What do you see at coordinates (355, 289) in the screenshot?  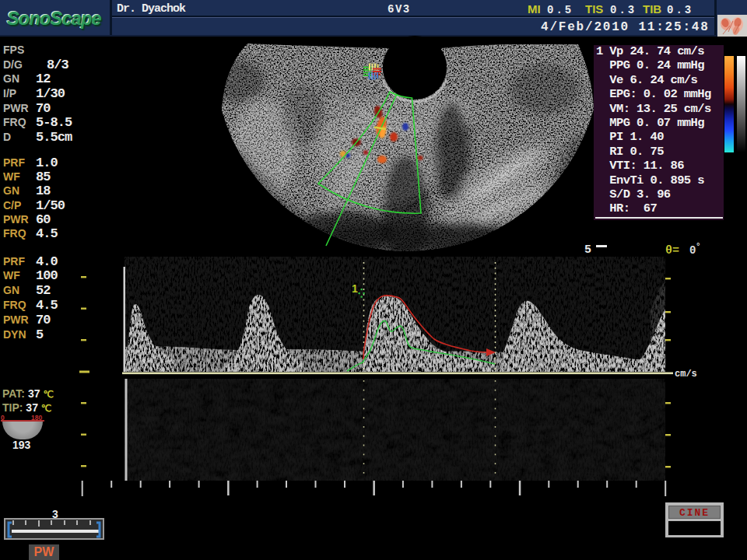 I see `svg-text: 1` at bounding box center [355, 289].